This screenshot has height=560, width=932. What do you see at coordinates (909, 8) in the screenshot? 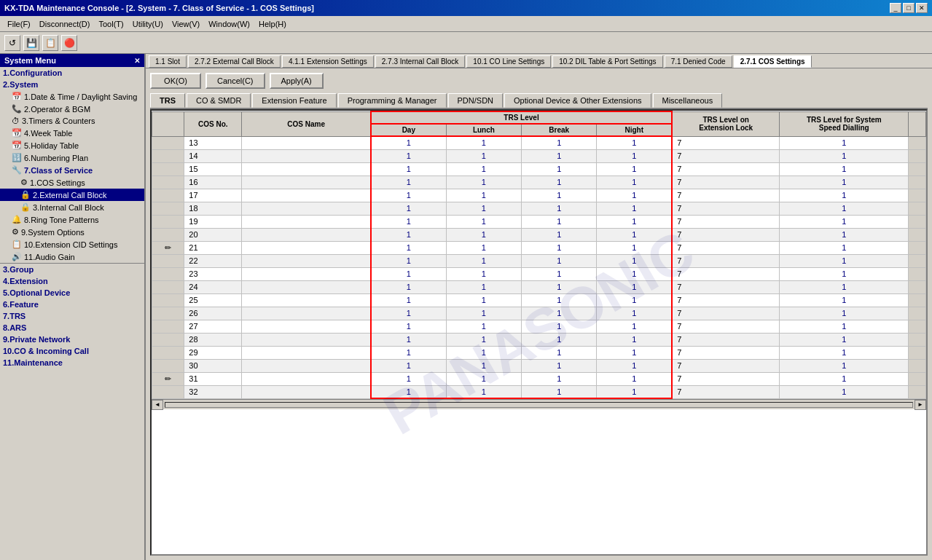
I see `maximize-button: □` at bounding box center [909, 8].